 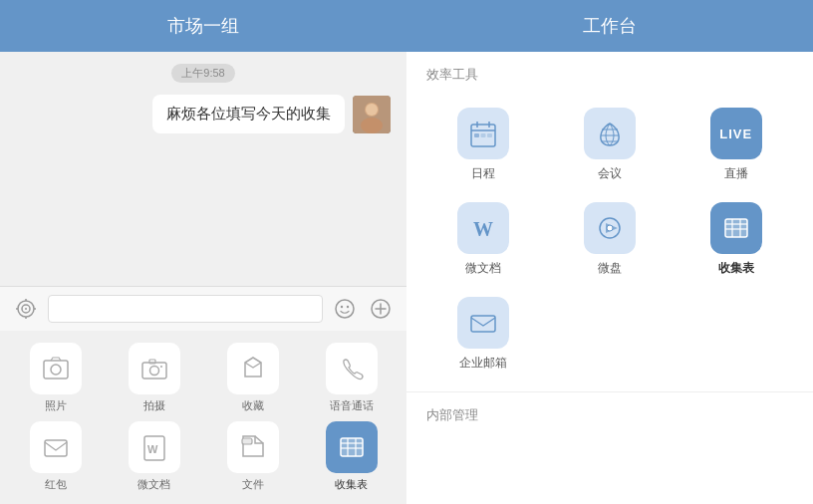 I want to click on disk-label: 微盘, so click(x=610, y=269).